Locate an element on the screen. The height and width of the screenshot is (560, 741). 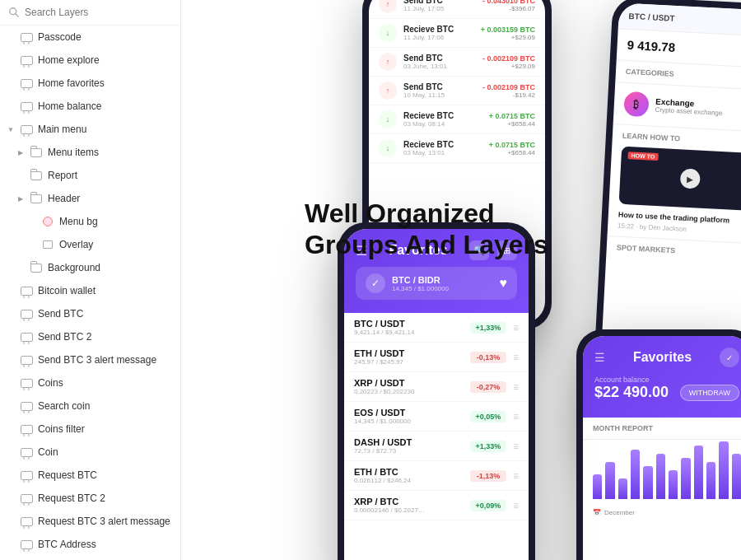
headline-line1: Well Organized is located at coordinates (426, 213).